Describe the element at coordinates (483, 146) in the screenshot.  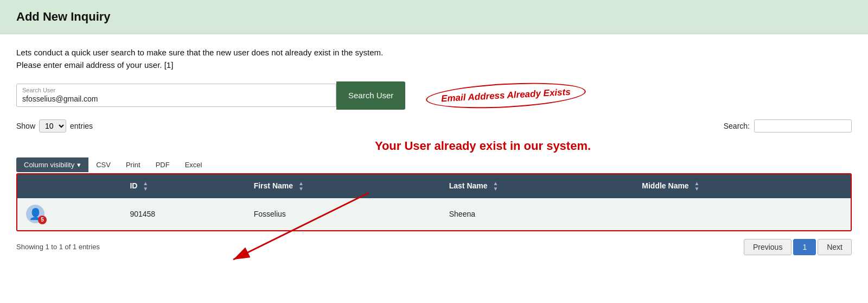
I see `alert-message: Your User already exist in our system.` at that location.